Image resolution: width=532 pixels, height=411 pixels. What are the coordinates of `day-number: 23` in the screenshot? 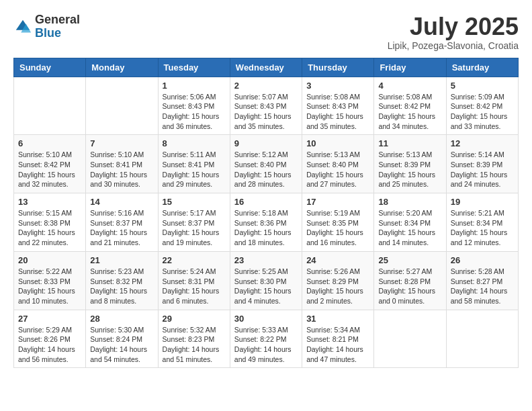 It's located at (266, 261).